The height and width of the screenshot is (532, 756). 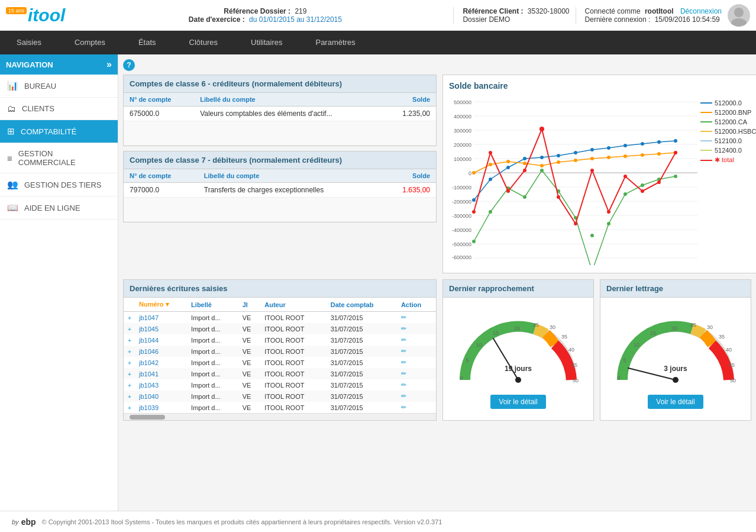 I want to click on grid-icon: ⊞, so click(x=11, y=131).